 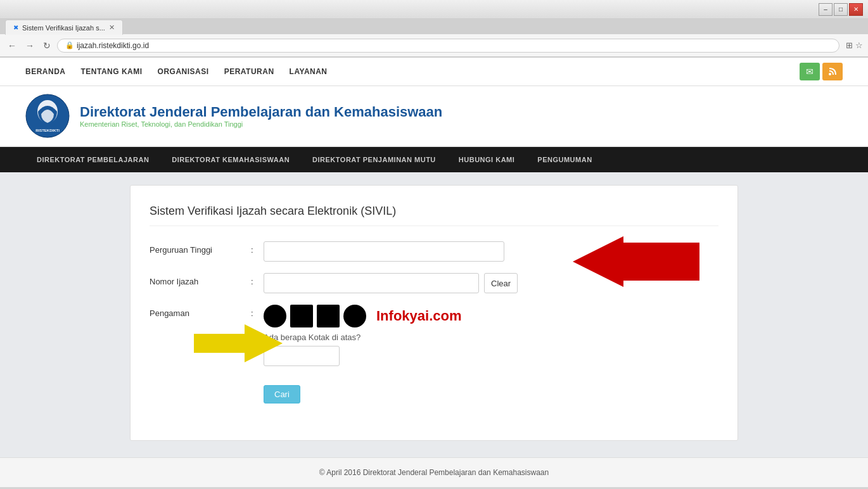 What do you see at coordinates (48, 130) in the screenshot?
I see `svg-text: RISTEKDIKTI` at bounding box center [48, 130].